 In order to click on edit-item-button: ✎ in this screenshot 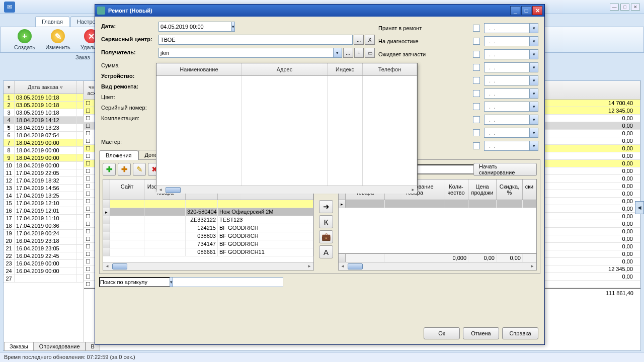, I will do `click(139, 169)`.